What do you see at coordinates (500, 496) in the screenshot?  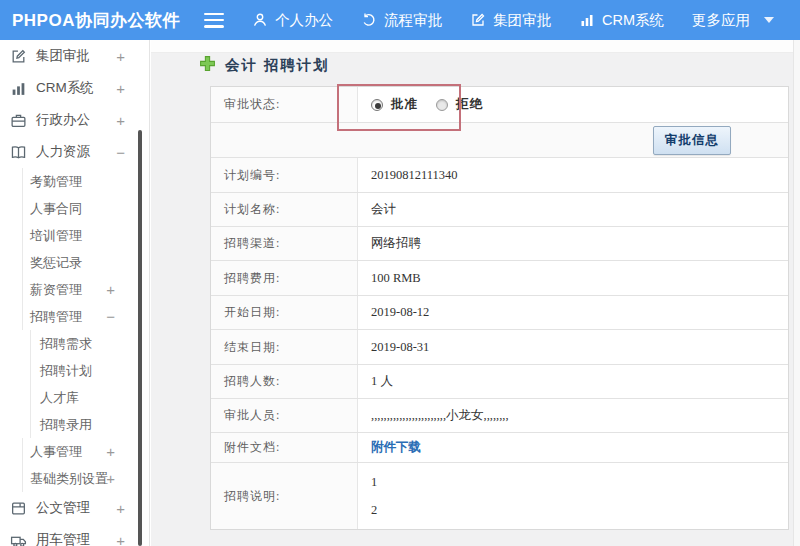 I see `table-row-description: 招聘说明: 1 2` at bounding box center [500, 496].